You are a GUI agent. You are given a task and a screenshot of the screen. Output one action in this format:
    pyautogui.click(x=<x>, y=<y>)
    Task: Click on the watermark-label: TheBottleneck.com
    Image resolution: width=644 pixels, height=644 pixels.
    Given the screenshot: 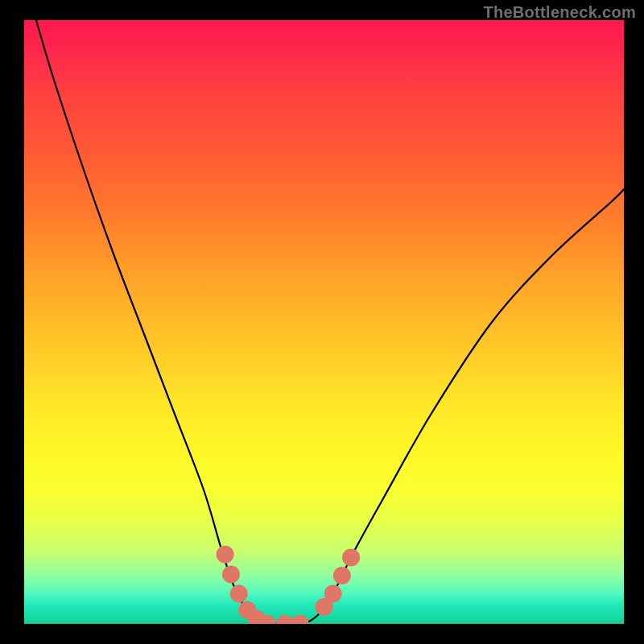 What is the action you would take?
    pyautogui.click(x=559, y=13)
    